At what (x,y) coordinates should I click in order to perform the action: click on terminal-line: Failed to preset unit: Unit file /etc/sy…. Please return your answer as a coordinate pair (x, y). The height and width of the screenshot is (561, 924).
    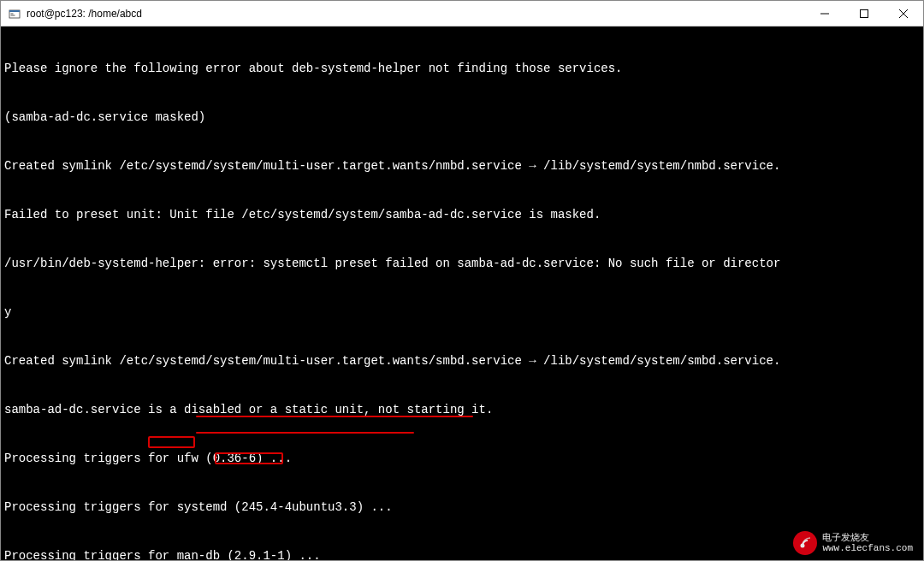
    Looking at the image, I should click on (462, 216).